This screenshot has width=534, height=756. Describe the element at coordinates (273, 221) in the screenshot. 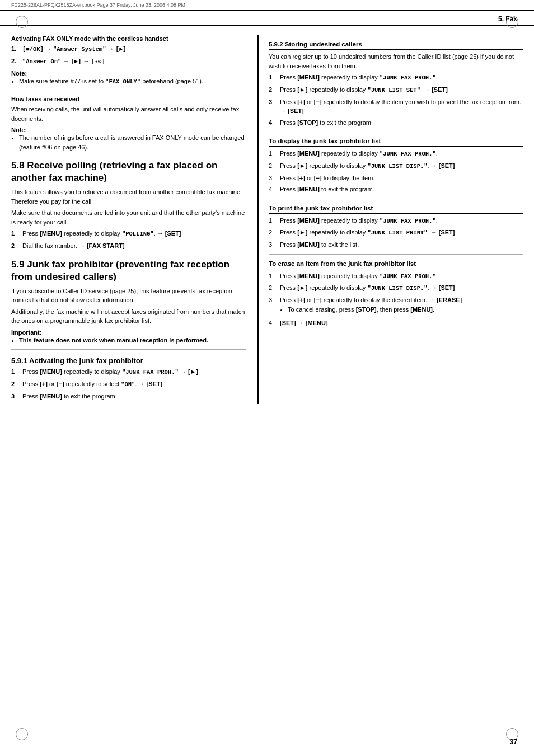

I see `print-num-1: 1.` at that location.